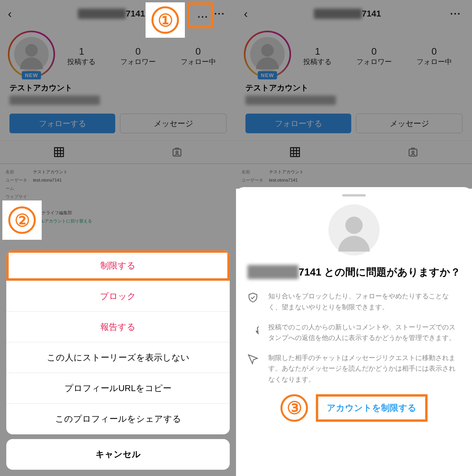  I want to click on sheet-avatar-icon, so click(354, 230).